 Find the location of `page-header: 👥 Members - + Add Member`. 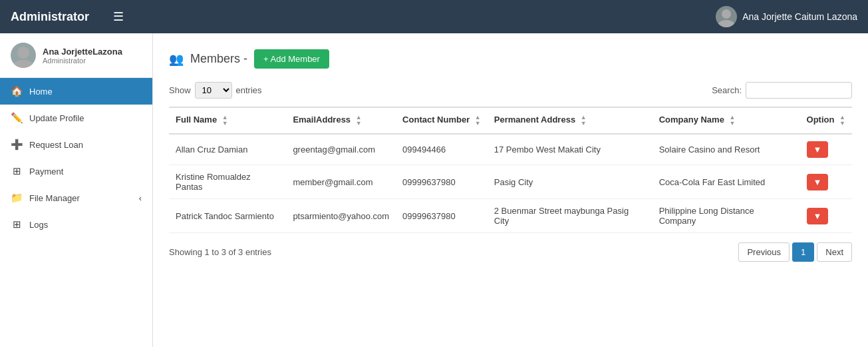

page-header: 👥 Members - + Add Member is located at coordinates (511, 59).